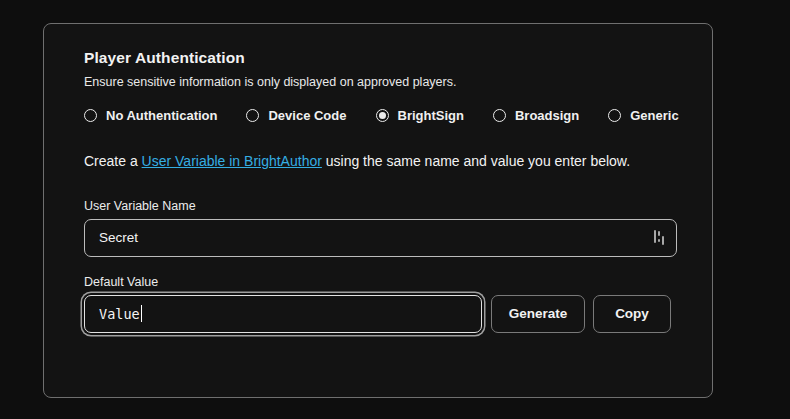  I want to click on radio-option-brightsign: BrightSign, so click(420, 116).